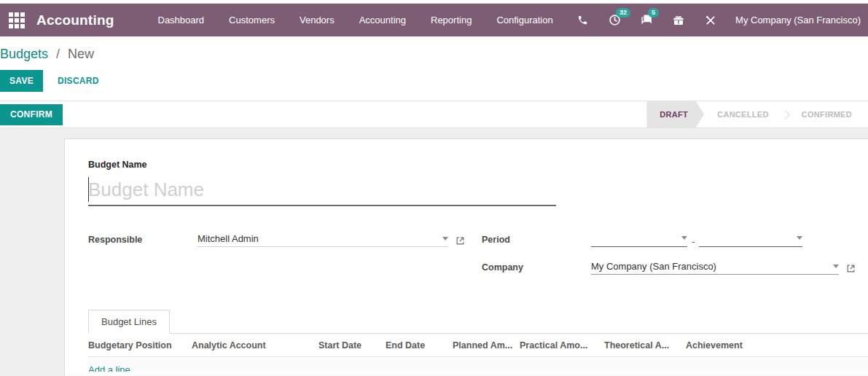 Image resolution: width=868 pixels, height=376 pixels. Describe the element at coordinates (466, 374) in the screenshot. I see `sheet-footer` at that location.